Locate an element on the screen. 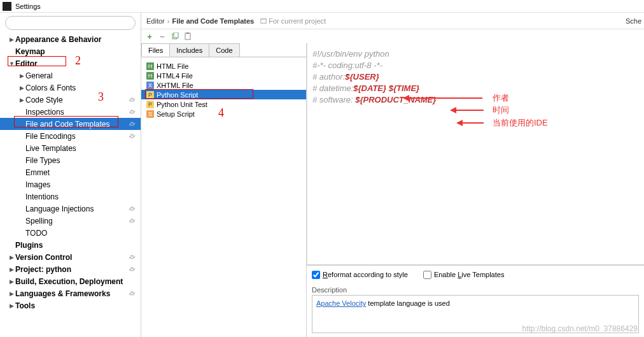 The height and width of the screenshot is (337, 644). search-input is located at coordinates (70, 23).